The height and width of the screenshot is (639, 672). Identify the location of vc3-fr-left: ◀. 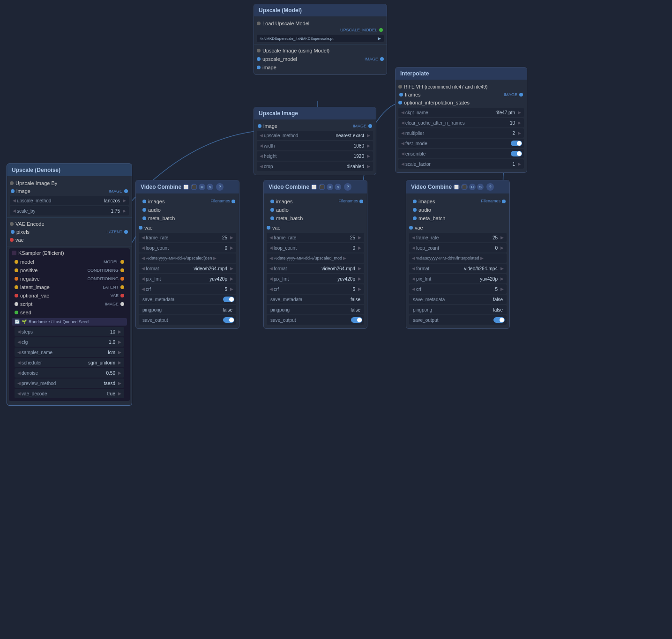
(413, 238).